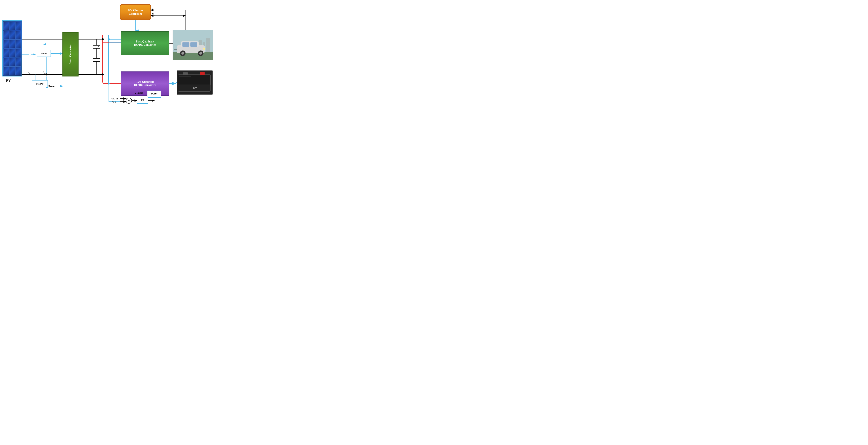  I want to click on battery-image: 12V, so click(195, 83).